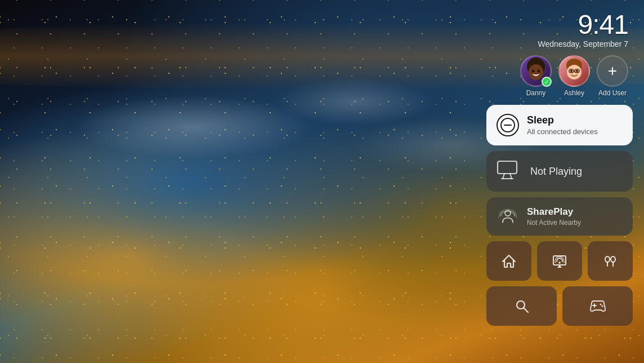 Image resolution: width=644 pixels, height=363 pixels. Describe the element at coordinates (560, 171) in the screenshot. I see `now-playing-card: Not Playing` at that location.